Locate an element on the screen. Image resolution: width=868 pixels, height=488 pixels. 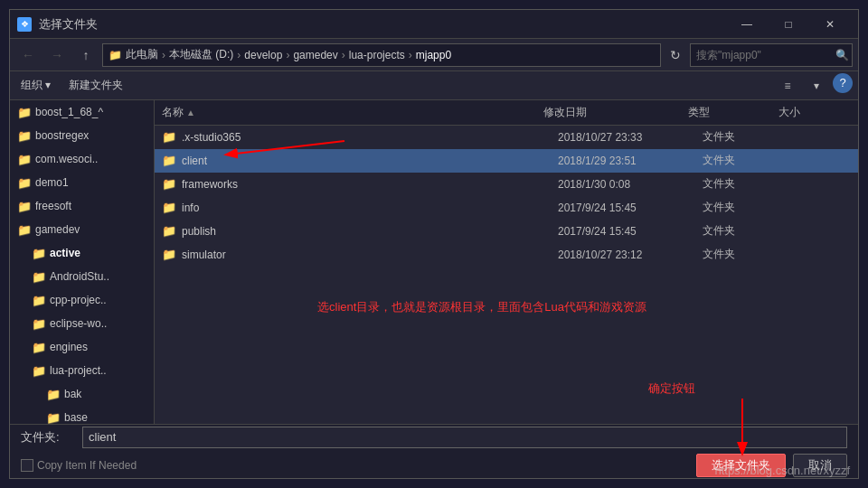
address-part-4: gamedev is located at coordinates (315, 55).